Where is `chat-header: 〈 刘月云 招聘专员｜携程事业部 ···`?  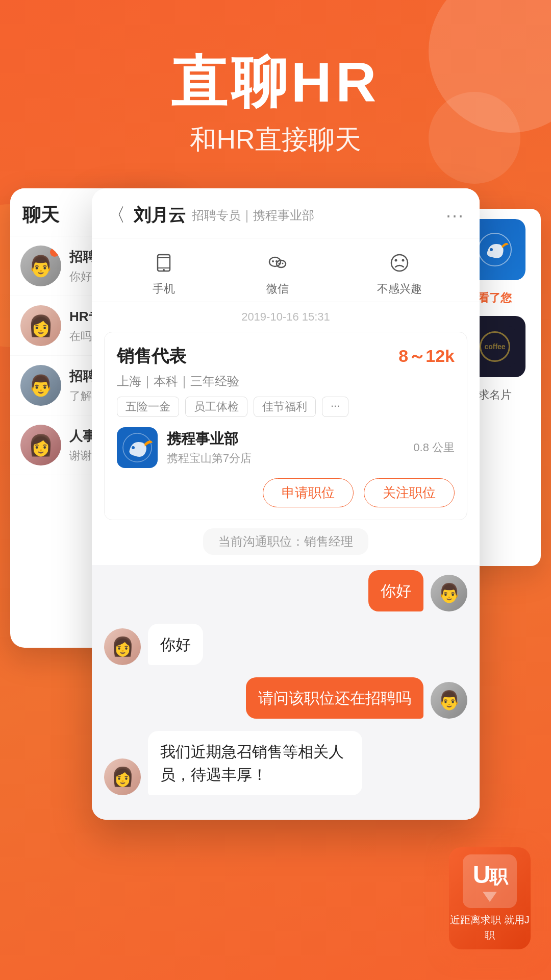
chat-header: 〈 刘月云 招聘专员｜携程事业部 ··· is located at coordinates (286, 213).